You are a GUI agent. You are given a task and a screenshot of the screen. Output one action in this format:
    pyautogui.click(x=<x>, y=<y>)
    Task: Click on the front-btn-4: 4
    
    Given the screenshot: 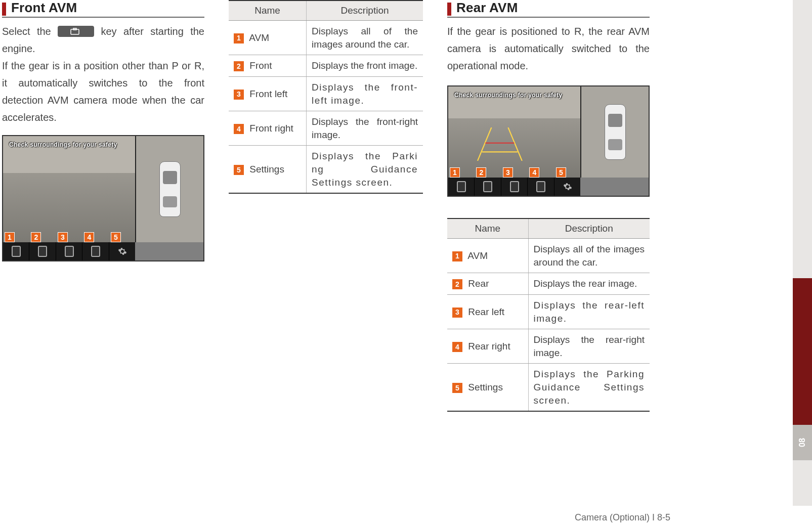 What is the action you would take?
    pyautogui.click(x=96, y=251)
    